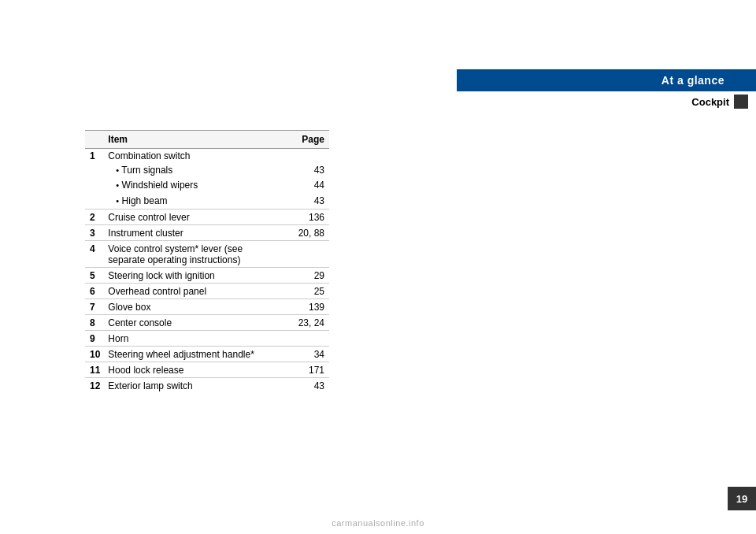  I want to click on row-number: 6, so click(94, 291).